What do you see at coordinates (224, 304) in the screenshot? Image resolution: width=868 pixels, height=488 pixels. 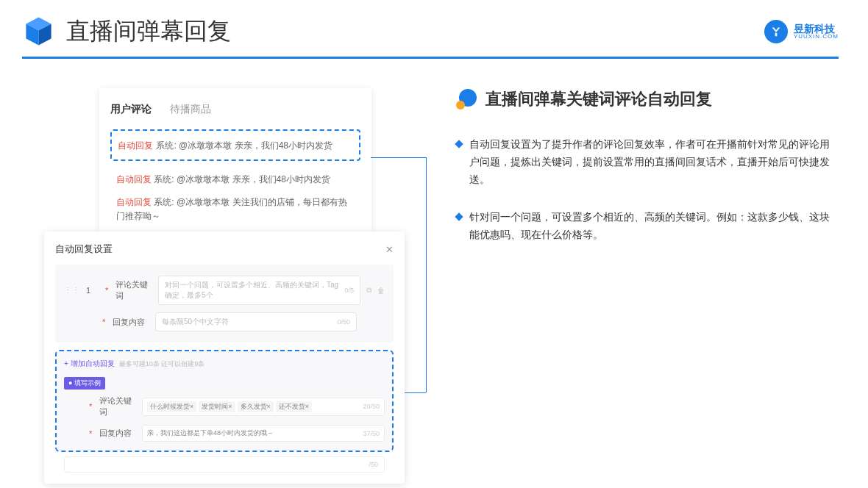 I see `form-section: ⋮⋮ 1 * 评论关键词 对同一个问题，可设置多个相近、高频的关键词，Tag确定…` at bounding box center [224, 304].